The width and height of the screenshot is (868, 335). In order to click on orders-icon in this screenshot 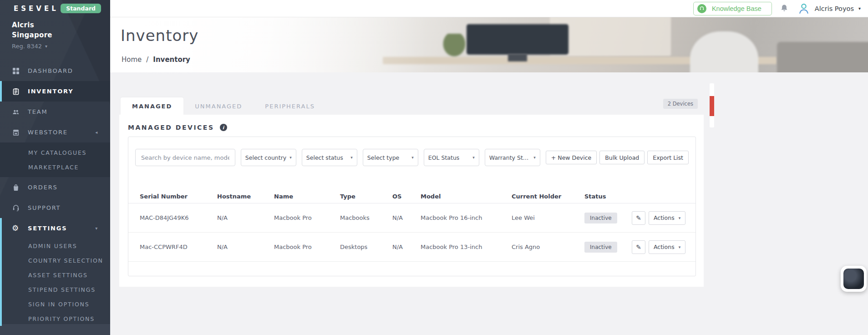, I will do `click(15, 188)`.